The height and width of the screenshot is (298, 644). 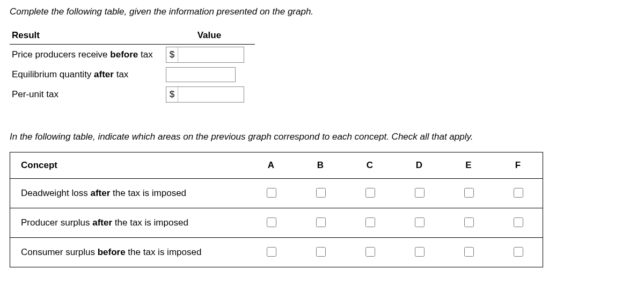 I want to click on dwl-A-checkbox, so click(x=272, y=193).